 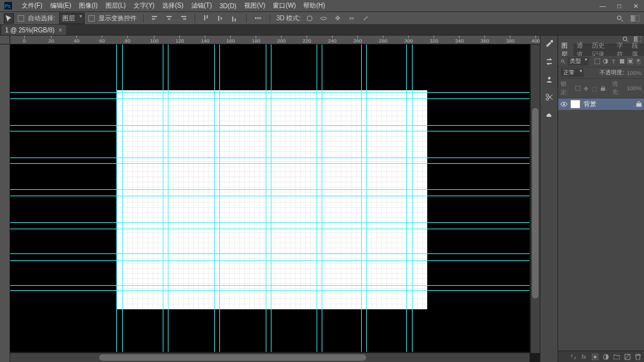 What do you see at coordinates (636, 6) in the screenshot?
I see `close-button: ✕` at bounding box center [636, 6].